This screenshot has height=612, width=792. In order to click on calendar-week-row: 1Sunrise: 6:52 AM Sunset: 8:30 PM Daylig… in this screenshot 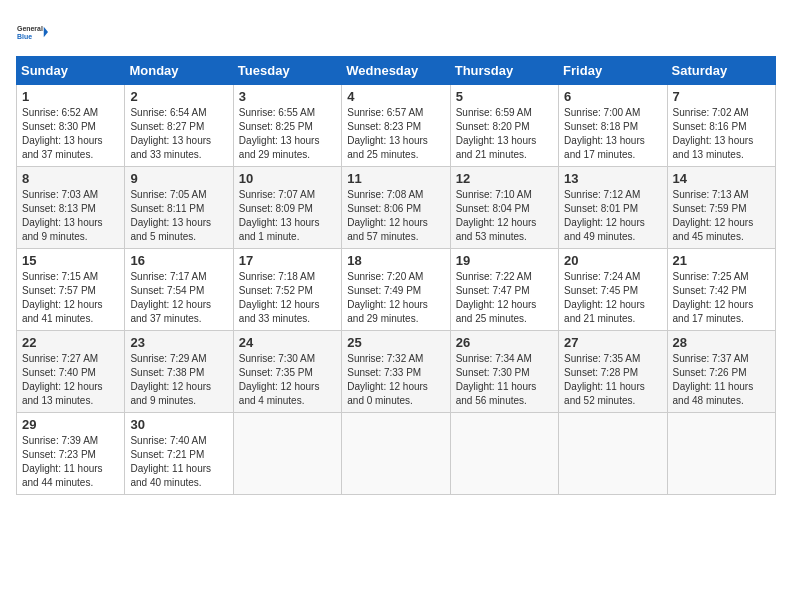, I will do `click(396, 126)`.